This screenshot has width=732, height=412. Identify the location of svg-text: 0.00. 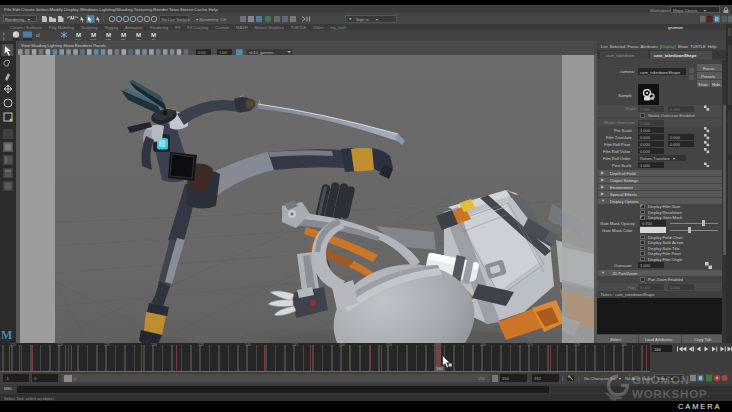
(202, 52).